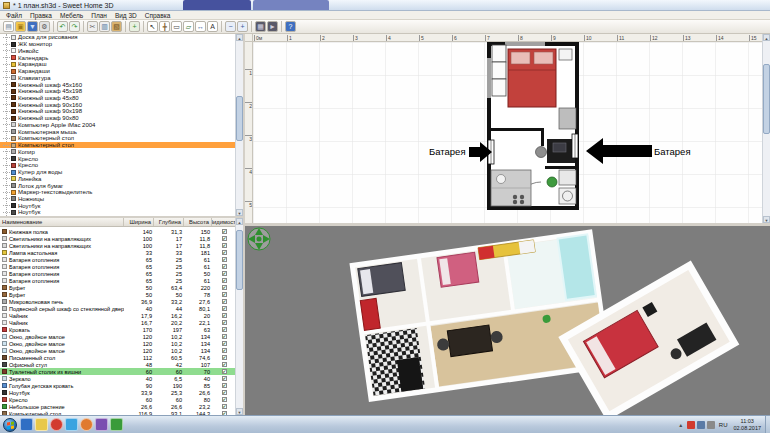  Describe the element at coordinates (240, 38) in the screenshot. I see `scroll-up-button: ▲` at that location.